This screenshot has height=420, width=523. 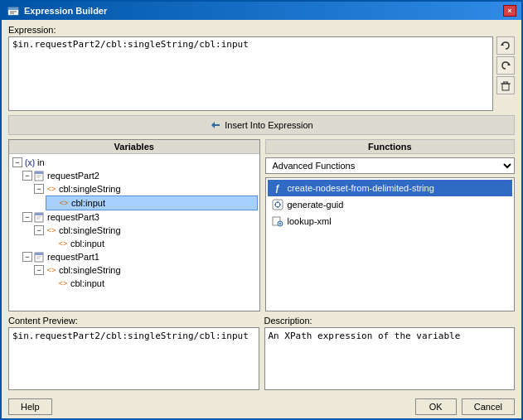 What do you see at coordinates (51, 189) in the screenshot?
I see `icon-ss2: <>` at bounding box center [51, 189].